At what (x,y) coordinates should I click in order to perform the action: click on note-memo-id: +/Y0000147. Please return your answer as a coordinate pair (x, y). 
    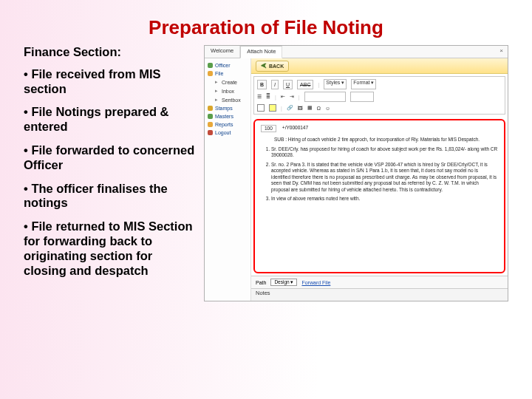
    Looking at the image, I should click on (296, 129).